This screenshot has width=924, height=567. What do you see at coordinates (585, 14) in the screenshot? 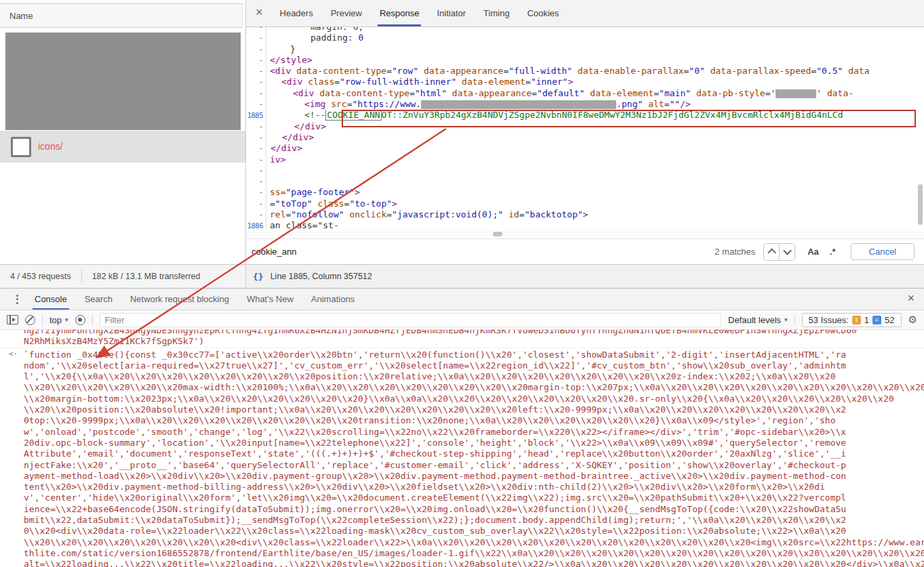
I see `request-detail-tab-bar: × HeadersPreviewResponseInitiatorTimingC…` at bounding box center [585, 14].